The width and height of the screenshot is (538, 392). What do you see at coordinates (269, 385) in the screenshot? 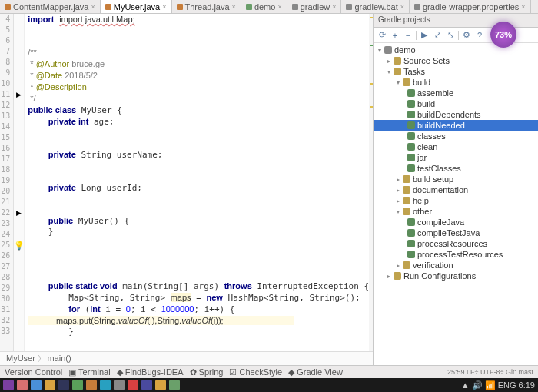
I see `windows-taskbar: ▲🔊📶 ENG 6:19` at bounding box center [269, 385].